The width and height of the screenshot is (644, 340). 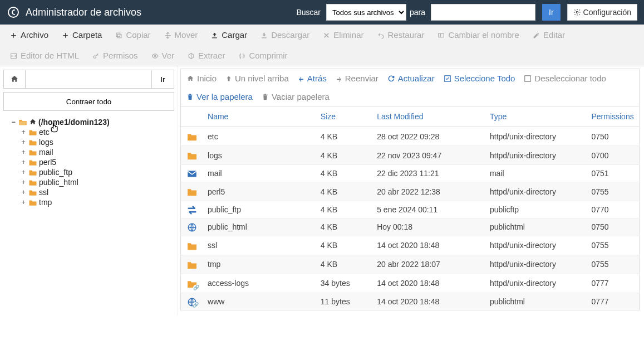 I want to click on table-row: public_ftp4 KB5 ene 2024 00:11publicftp0…, so click(x=410, y=210).